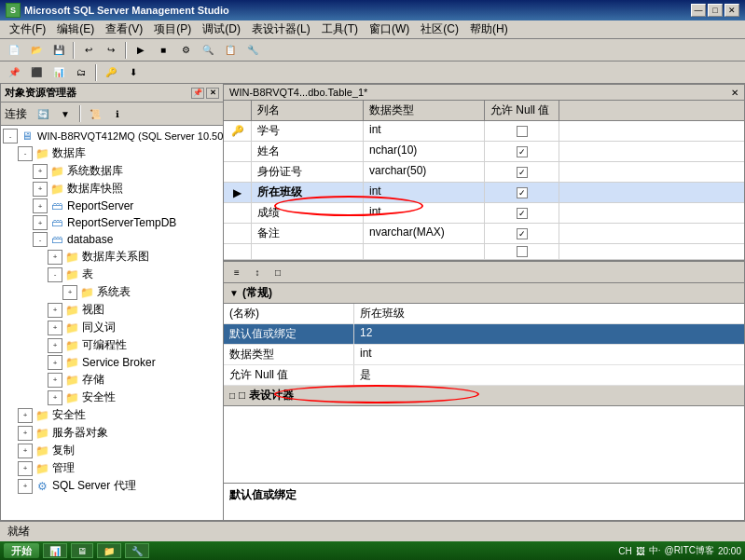 The width and height of the screenshot is (745, 560). Describe the element at coordinates (55, 310) in the screenshot. I see `tree-expand-views: +` at that location.